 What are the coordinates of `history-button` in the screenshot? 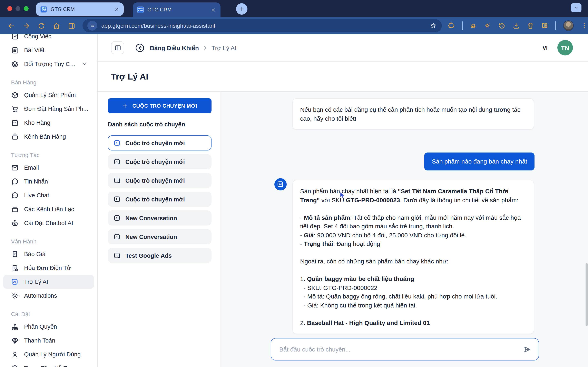 It's located at (502, 26).